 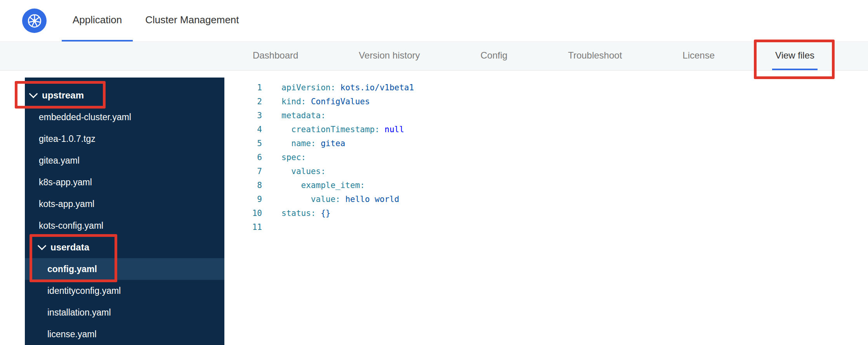 I want to click on tree-item-gitea-yaml: gitea.yaml, so click(x=125, y=160).